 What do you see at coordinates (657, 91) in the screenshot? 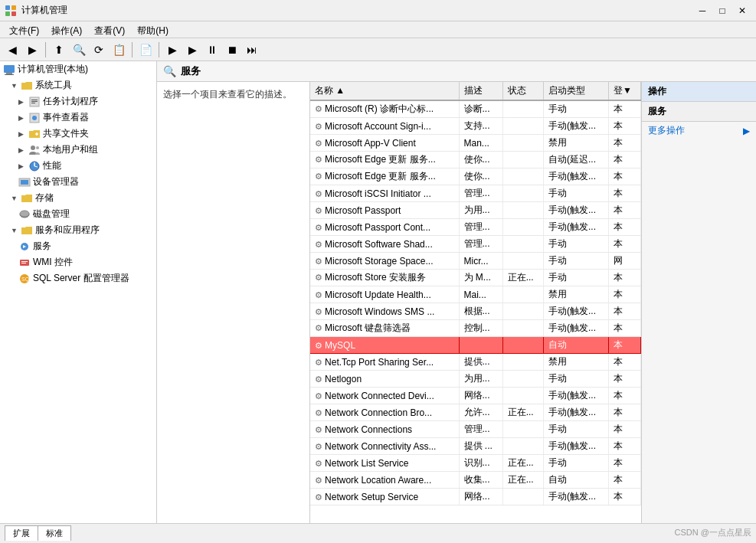
I see `actions-title: 操作` at bounding box center [657, 91].